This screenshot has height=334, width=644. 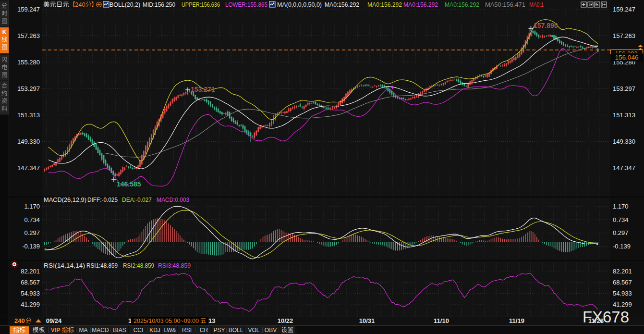 I want to click on svg-text: 11/19, so click(x=517, y=321).